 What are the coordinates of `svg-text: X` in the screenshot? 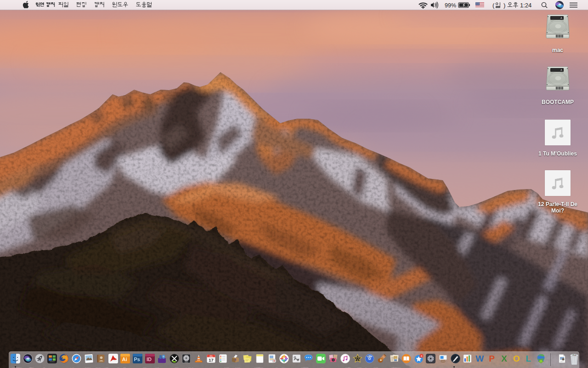 It's located at (504, 359).